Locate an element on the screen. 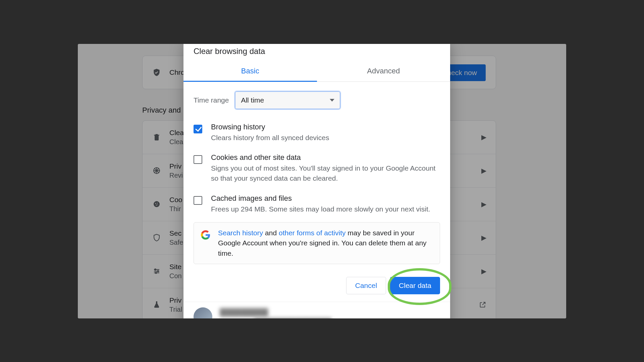 Image resolution: width=644 pixels, height=362 pixels. dialog-title: Clear browsing data is located at coordinates (317, 53).